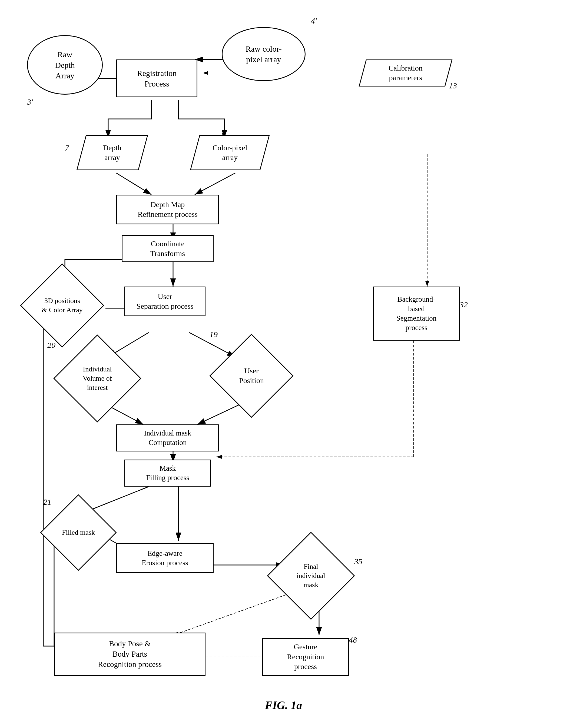 The width and height of the screenshot is (567, 728). I want to click on ref-35: 35, so click(358, 561).